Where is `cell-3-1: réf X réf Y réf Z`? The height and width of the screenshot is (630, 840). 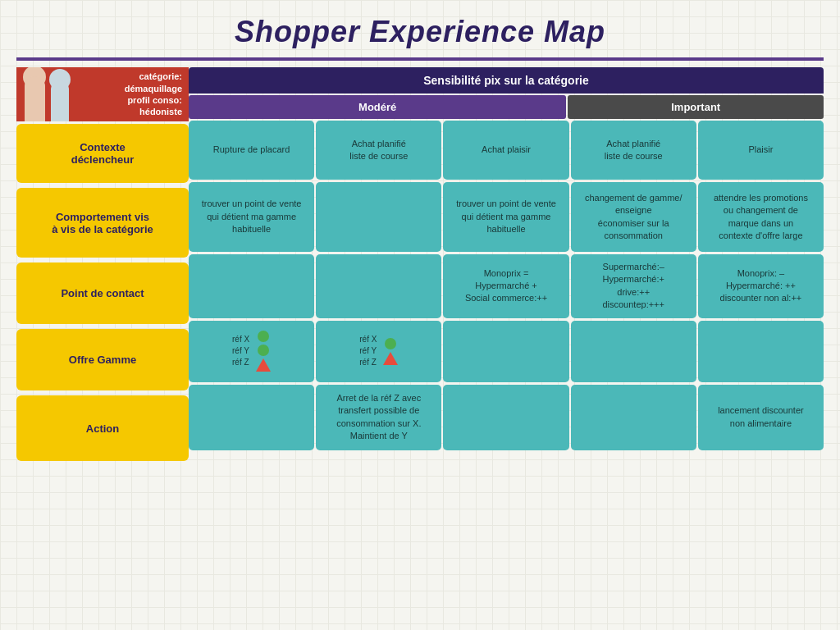 cell-3-1: réf X réf Y réf Z is located at coordinates (379, 351).